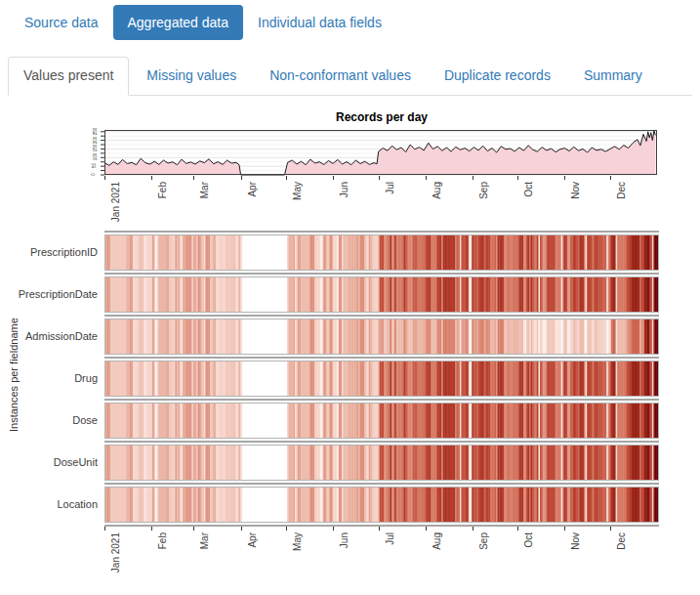 The width and height of the screenshot is (700, 595). I want to click on records-chart-y-tick-label: 200, so click(96, 140).